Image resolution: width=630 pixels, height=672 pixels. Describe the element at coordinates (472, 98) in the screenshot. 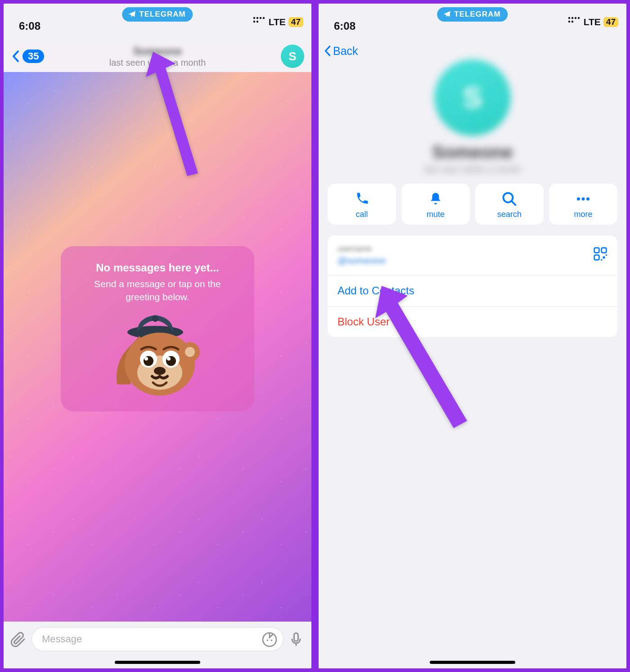

I see `profile-avatar: S` at that location.